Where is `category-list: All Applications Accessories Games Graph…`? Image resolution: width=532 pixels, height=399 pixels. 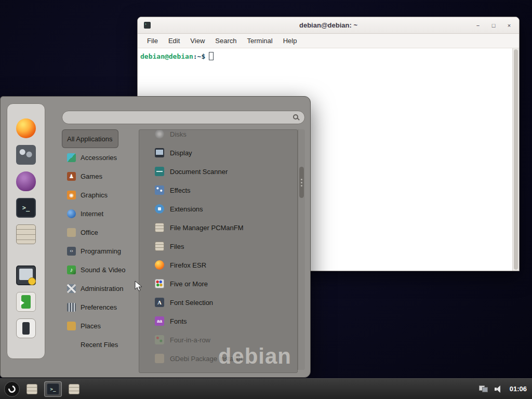 category-list: All Applications Accessories Games Graph… is located at coordinates (101, 242).